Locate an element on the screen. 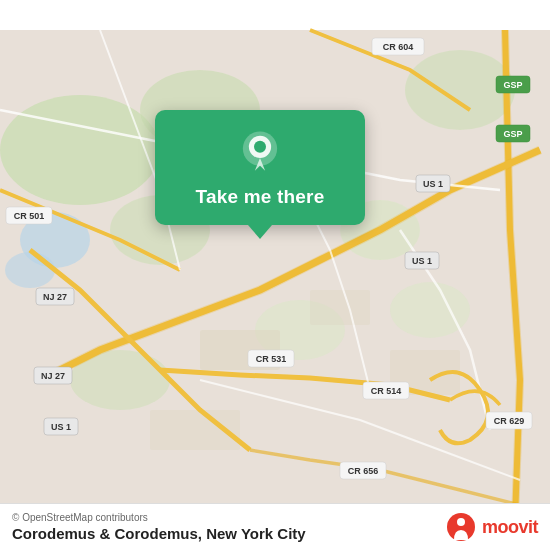  moovit-icon is located at coordinates (461, 527).